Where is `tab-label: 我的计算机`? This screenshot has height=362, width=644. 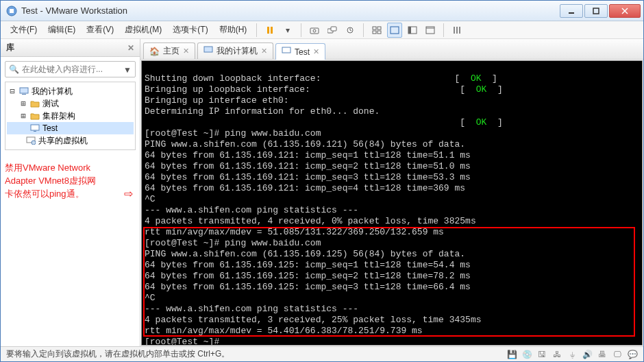 tab-label: 我的计算机 is located at coordinates (237, 51).